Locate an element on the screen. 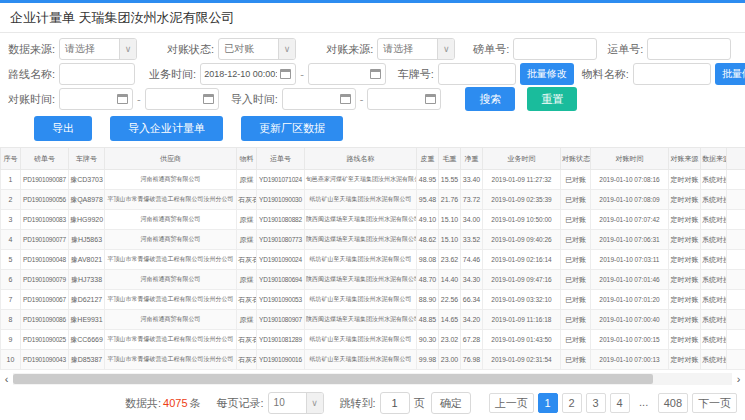 The height and width of the screenshot is (420, 745). table-cell: 90.30 is located at coordinates (428, 340).